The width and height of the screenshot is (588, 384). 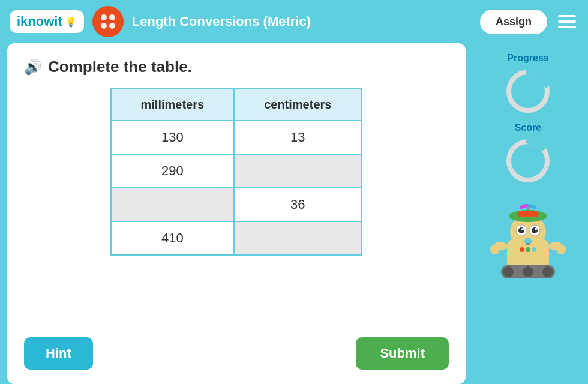 I want to click on mascot, so click(x=528, y=236).